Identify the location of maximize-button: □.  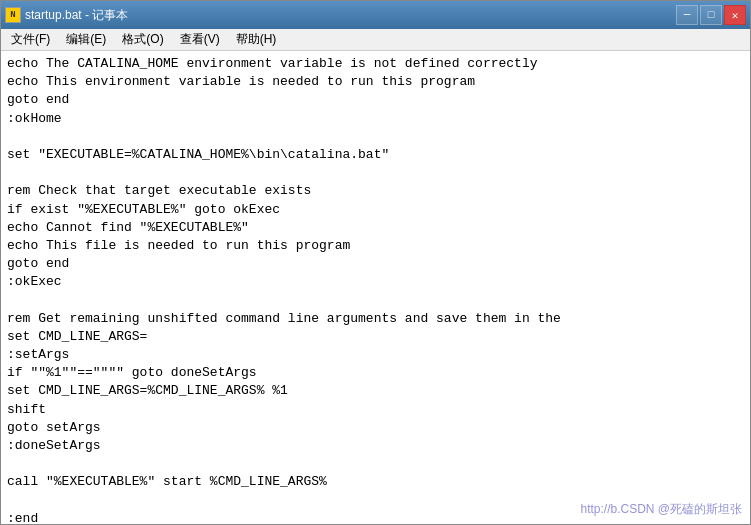
(711, 15).